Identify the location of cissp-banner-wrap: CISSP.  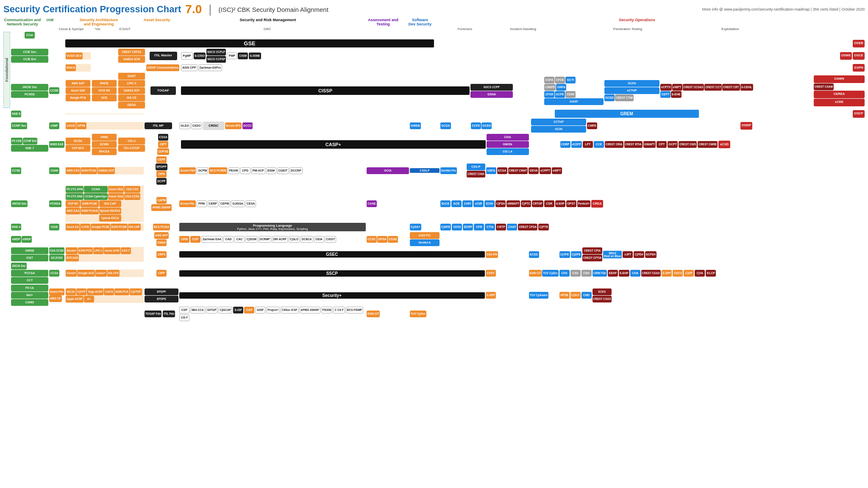
(326, 91).